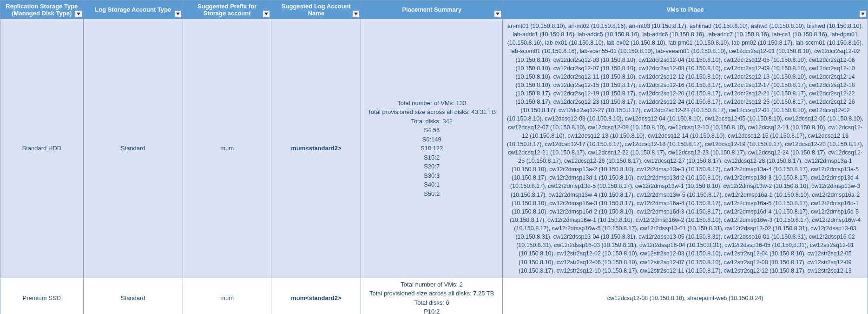  Describe the element at coordinates (432, 194) in the screenshot. I see `placement-disk-tier: S50:2` at that location.